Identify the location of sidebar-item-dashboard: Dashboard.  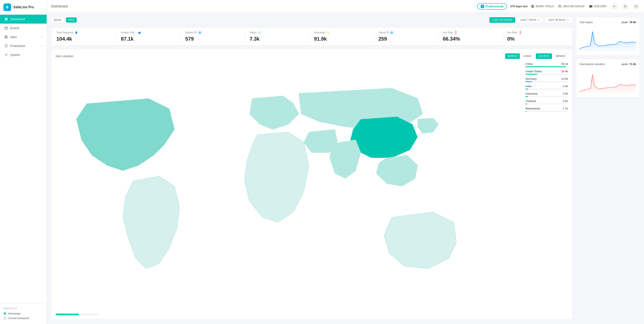
(24, 19).